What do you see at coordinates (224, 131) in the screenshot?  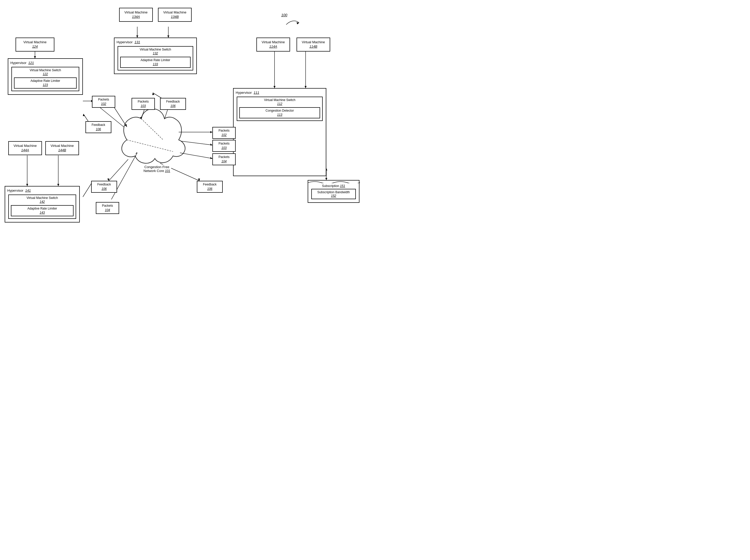 I see `packets-102-right-label: Packets` at bounding box center [224, 131].